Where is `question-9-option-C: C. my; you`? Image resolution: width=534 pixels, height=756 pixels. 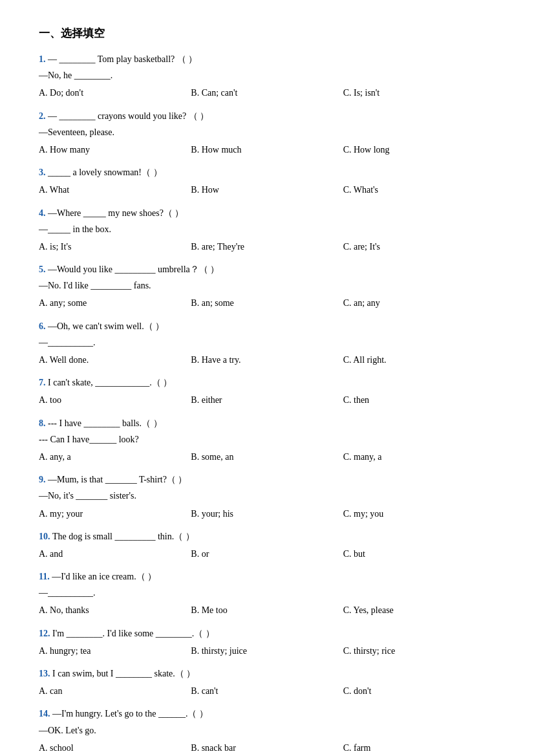
question-9-option-C: C. my; you is located at coordinates (419, 513).